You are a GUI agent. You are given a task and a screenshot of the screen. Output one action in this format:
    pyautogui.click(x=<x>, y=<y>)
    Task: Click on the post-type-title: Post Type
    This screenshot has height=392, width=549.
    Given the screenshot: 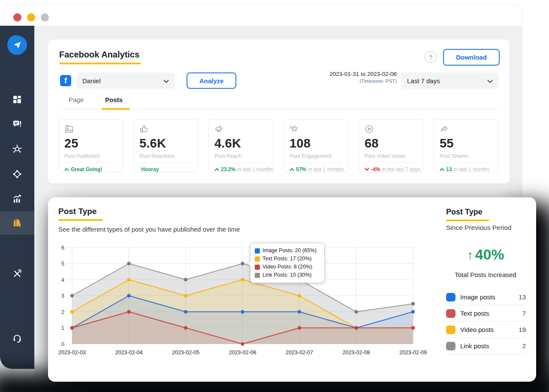 What is the action you would take?
    pyautogui.click(x=77, y=211)
    